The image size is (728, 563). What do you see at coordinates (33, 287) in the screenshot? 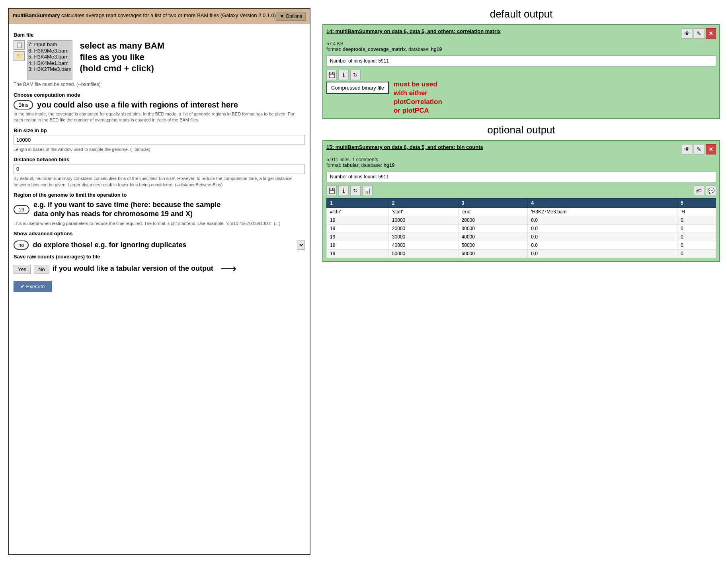
I see `execute-button: ✔ Execute` at bounding box center [33, 287].